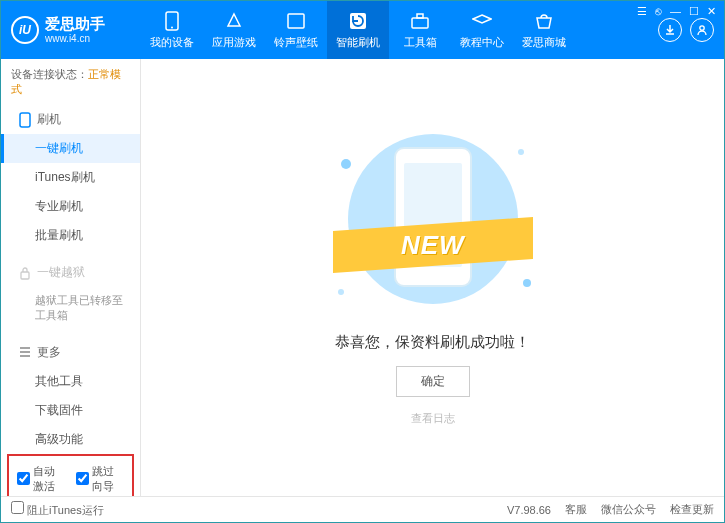  Describe the element at coordinates (172, 42) in the screenshot. I see `nav-label: 我的设备` at that location.